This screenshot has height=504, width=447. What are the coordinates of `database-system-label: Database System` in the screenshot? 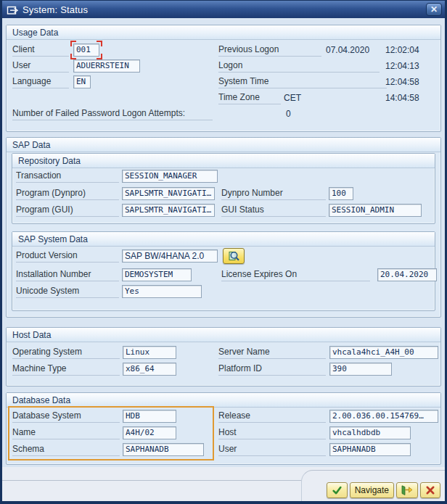 It's located at (66, 416).